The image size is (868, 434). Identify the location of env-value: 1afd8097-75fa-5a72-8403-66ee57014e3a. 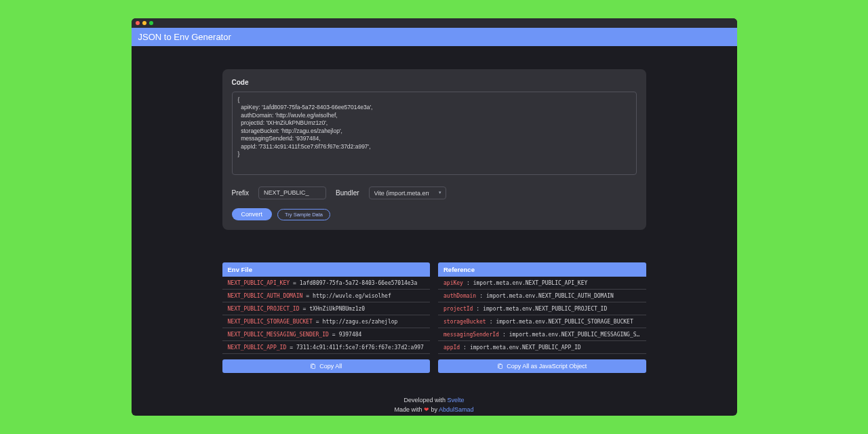
(358, 283).